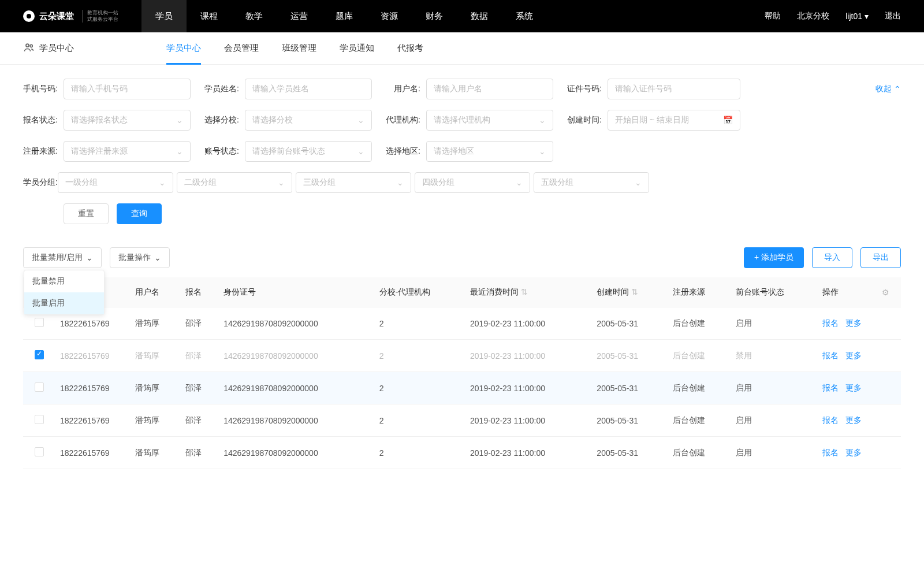 Image resolution: width=924 pixels, height=572 pixels. What do you see at coordinates (127, 120) in the screenshot?
I see `filter-select: 请选择报名状态⌄` at bounding box center [127, 120].